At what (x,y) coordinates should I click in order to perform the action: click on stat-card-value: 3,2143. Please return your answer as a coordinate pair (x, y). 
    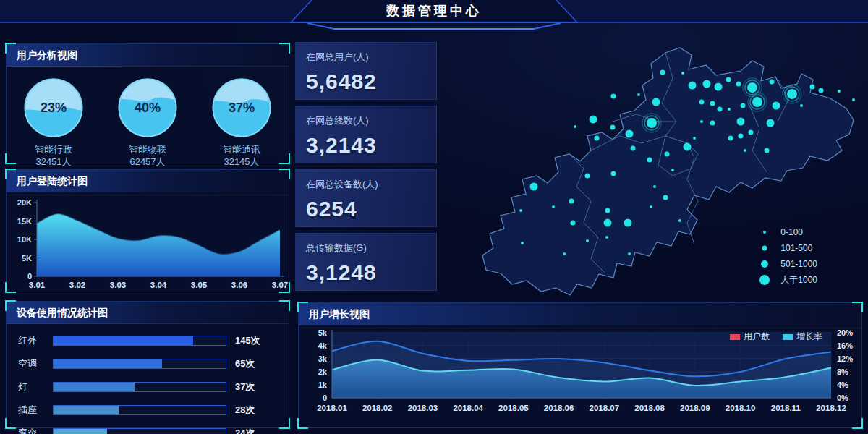
    Looking at the image, I should click on (366, 145).